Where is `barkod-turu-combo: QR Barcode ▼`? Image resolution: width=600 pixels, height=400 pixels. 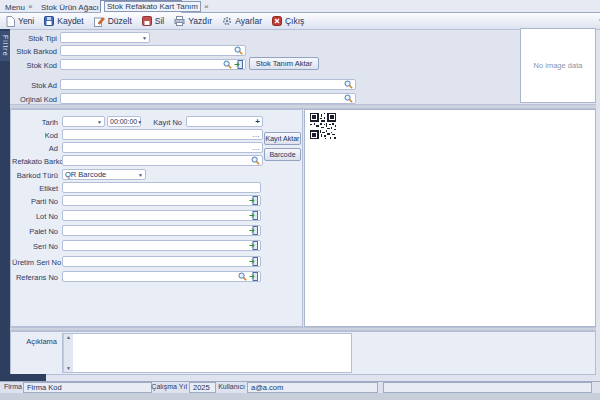
barkod-turu-combo: QR Barcode ▼ is located at coordinates (104, 174).